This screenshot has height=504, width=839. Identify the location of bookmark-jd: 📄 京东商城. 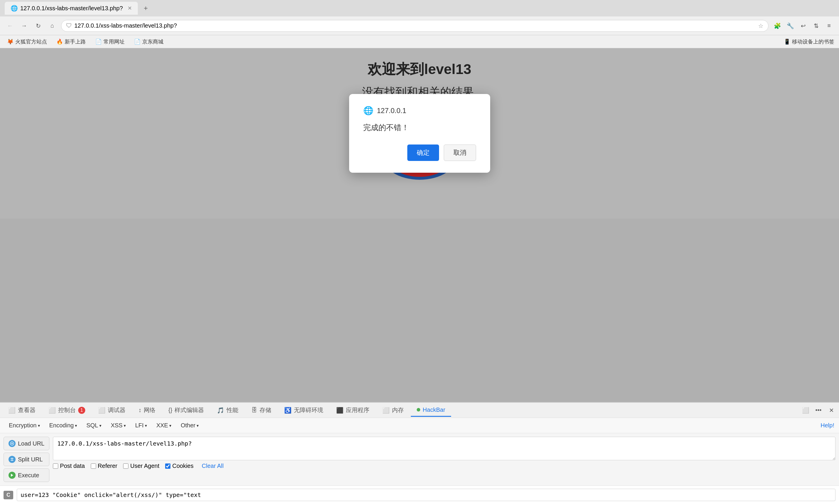
(149, 42).